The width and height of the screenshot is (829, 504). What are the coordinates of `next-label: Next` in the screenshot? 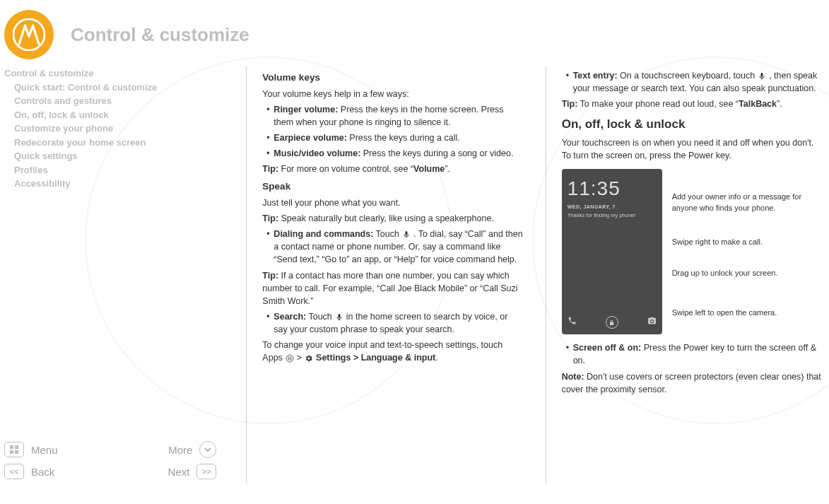 It's located at (180, 472).